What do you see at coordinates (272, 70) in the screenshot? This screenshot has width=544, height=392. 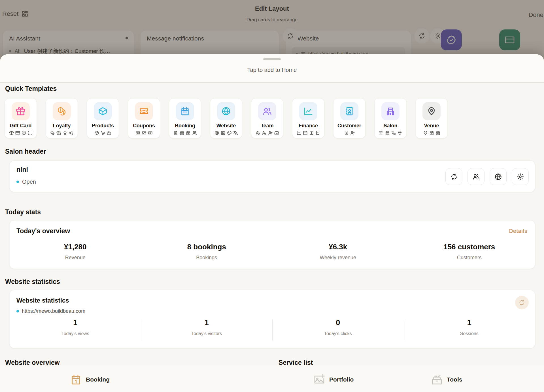 I see `tap-hint: Tap to add to Home` at bounding box center [272, 70].